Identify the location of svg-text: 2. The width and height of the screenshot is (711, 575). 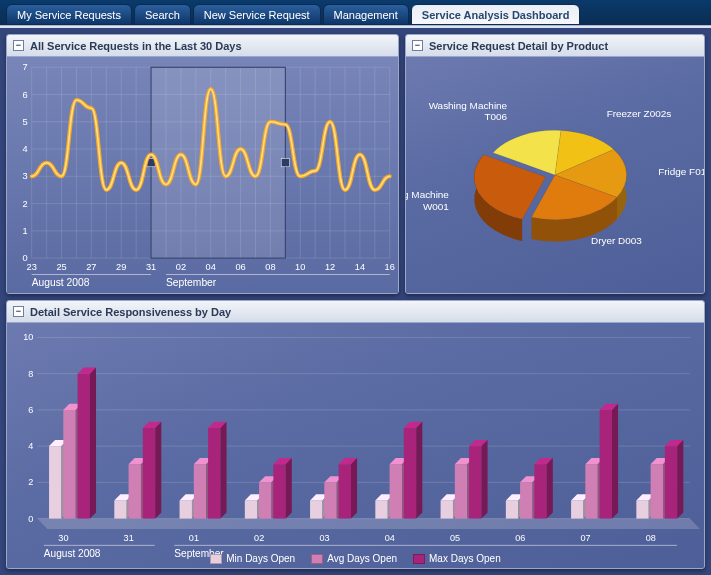
(30, 482).